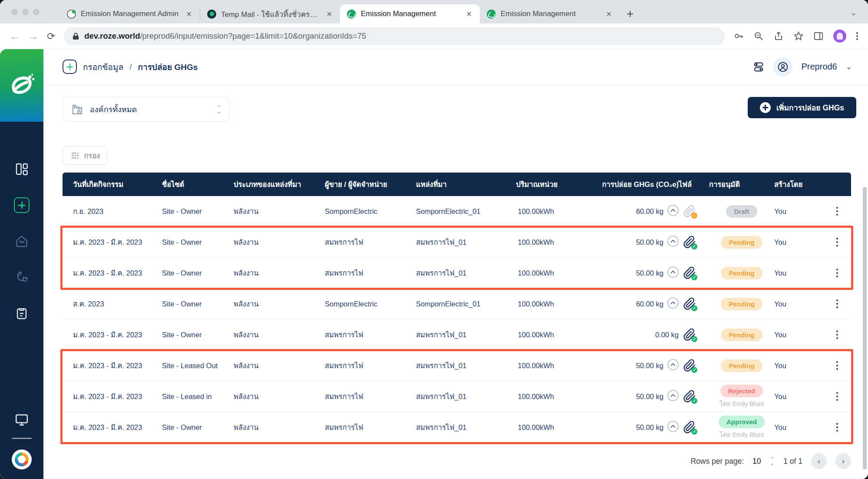  I want to click on tab-search-chevron-icon: ⌄, so click(854, 13).